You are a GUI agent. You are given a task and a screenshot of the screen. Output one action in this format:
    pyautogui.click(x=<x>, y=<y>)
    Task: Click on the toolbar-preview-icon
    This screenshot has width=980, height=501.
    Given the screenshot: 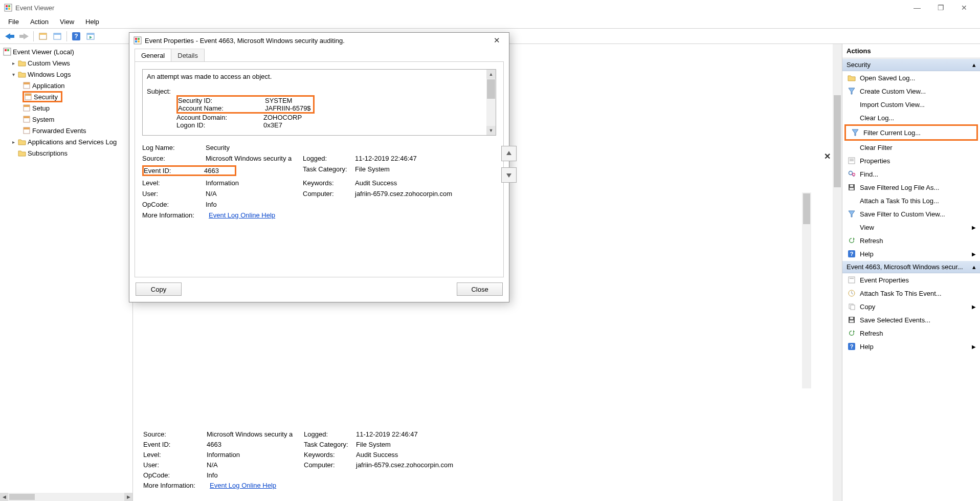 What is the action you would take?
    pyautogui.click(x=91, y=36)
    